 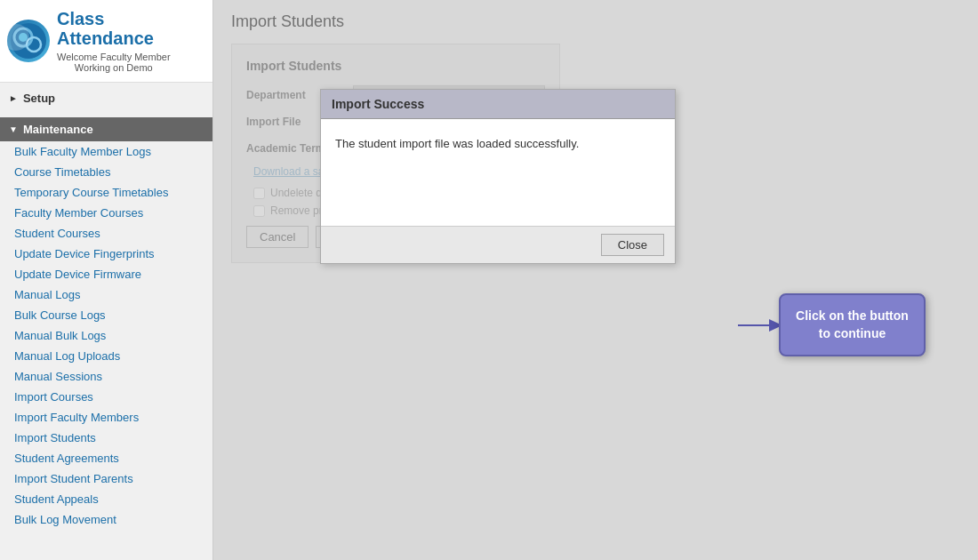 What do you see at coordinates (107, 459) in the screenshot?
I see `sidebar-item-student-agreements: Student Agreements` at bounding box center [107, 459].